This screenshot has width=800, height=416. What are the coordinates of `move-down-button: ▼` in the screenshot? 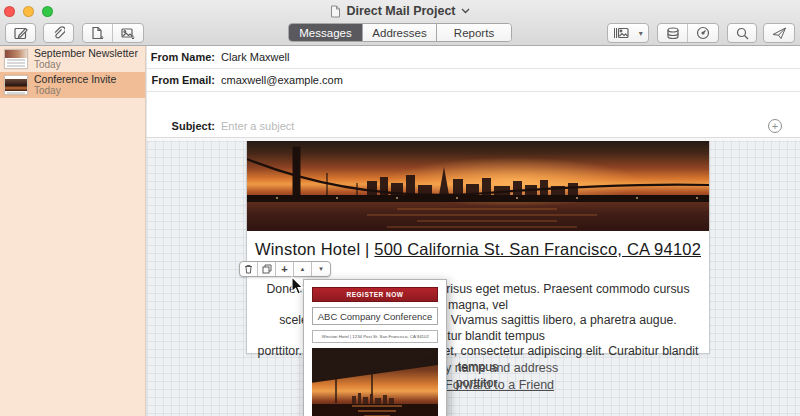 It's located at (321, 269).